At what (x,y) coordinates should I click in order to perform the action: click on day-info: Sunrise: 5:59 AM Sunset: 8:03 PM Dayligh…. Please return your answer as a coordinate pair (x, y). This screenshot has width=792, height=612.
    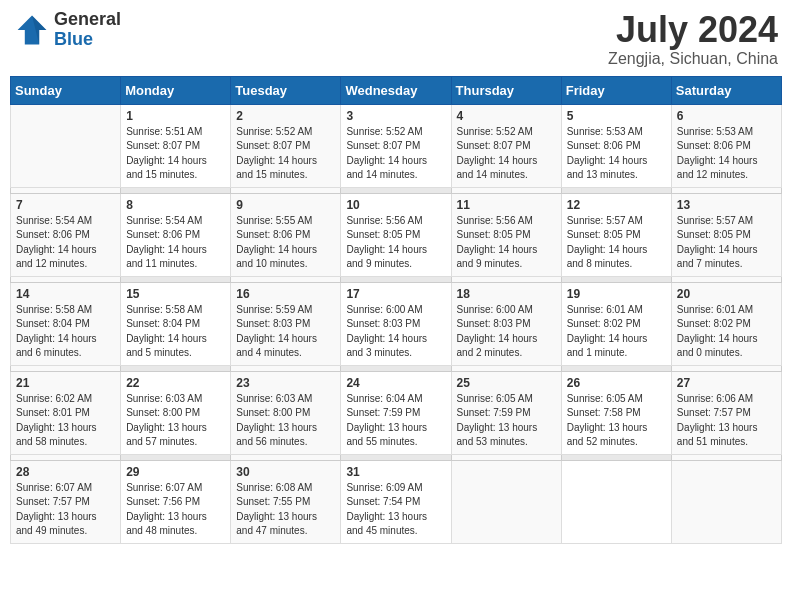
    Looking at the image, I should click on (286, 332).